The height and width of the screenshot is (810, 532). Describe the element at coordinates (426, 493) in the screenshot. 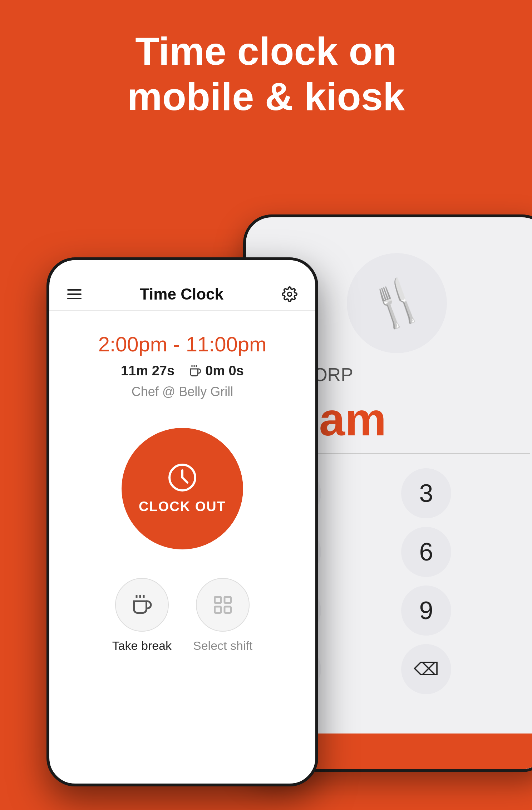

I see `numpad-key-3: 3` at that location.